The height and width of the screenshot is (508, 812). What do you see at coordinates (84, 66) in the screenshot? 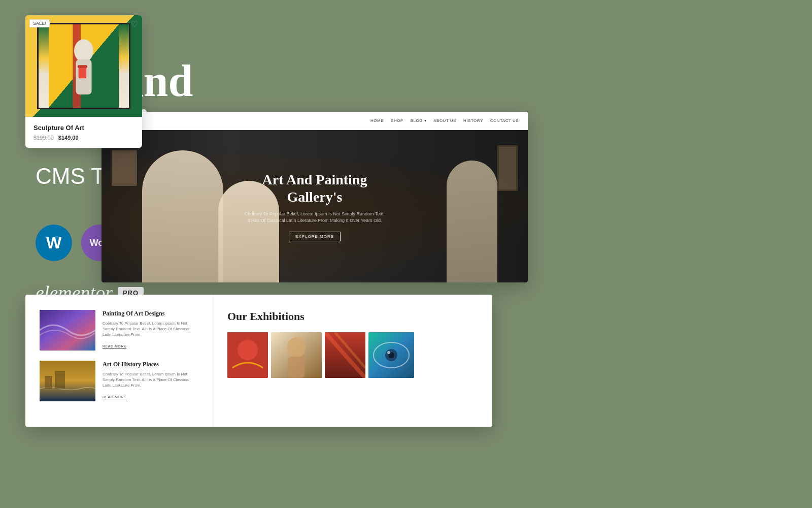
I see `product-image-inner` at bounding box center [84, 66].